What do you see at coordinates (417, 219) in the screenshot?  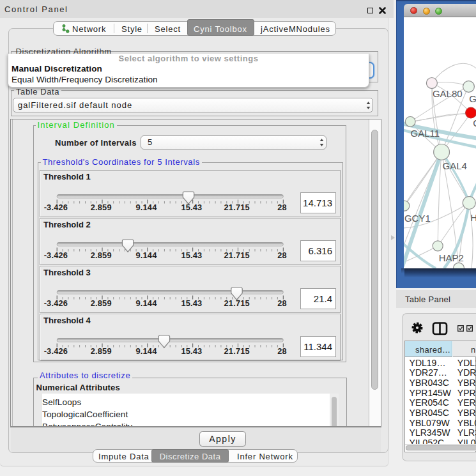 I see `svg-text: GCY1` at bounding box center [417, 219].